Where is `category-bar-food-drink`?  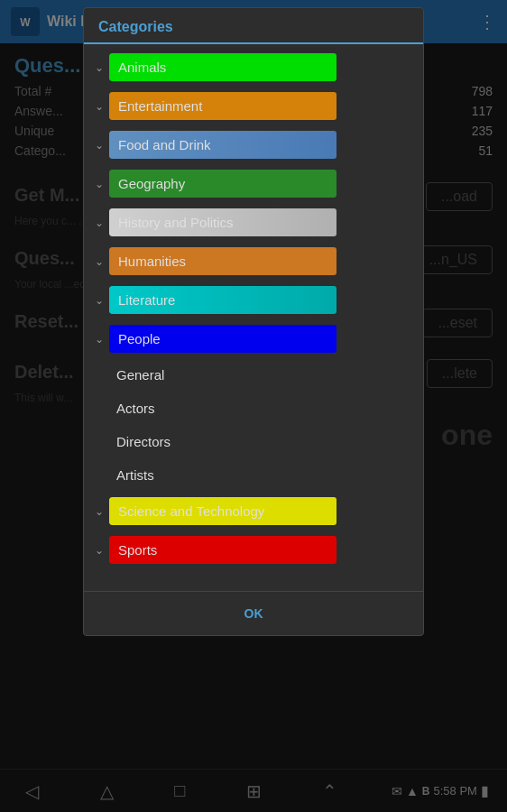 category-bar-food-drink is located at coordinates (223, 144).